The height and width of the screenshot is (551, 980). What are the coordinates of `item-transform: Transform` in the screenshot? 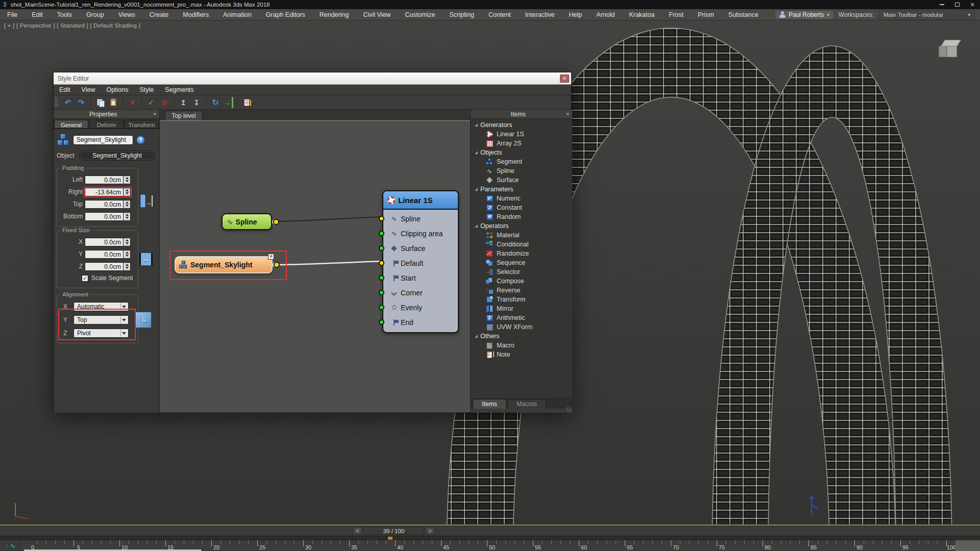 It's located at (522, 299).